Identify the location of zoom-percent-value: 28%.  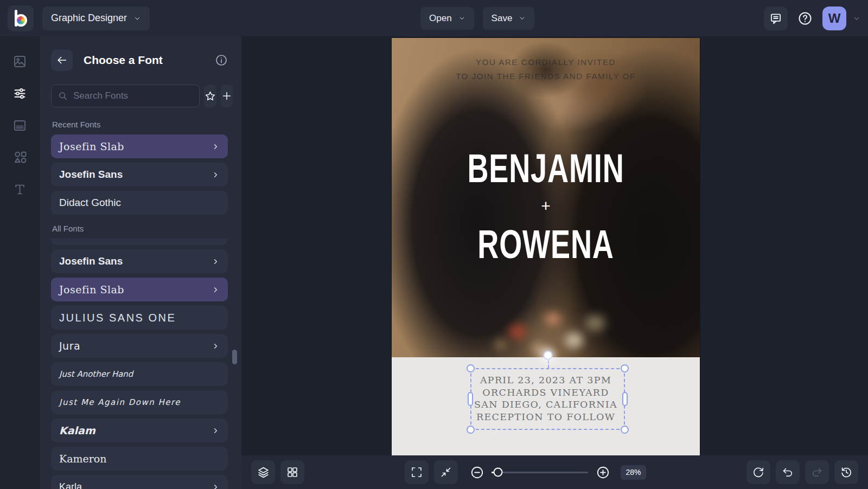
(634, 473).